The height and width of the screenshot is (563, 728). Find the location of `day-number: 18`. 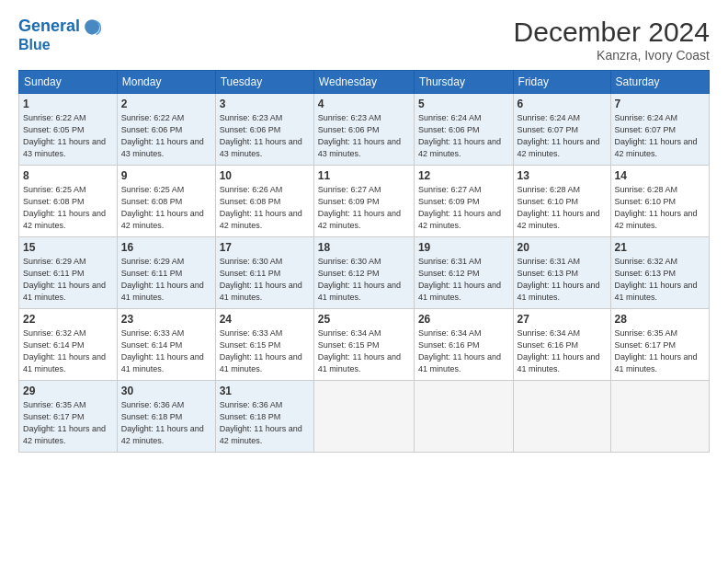

day-number: 18 is located at coordinates (364, 247).